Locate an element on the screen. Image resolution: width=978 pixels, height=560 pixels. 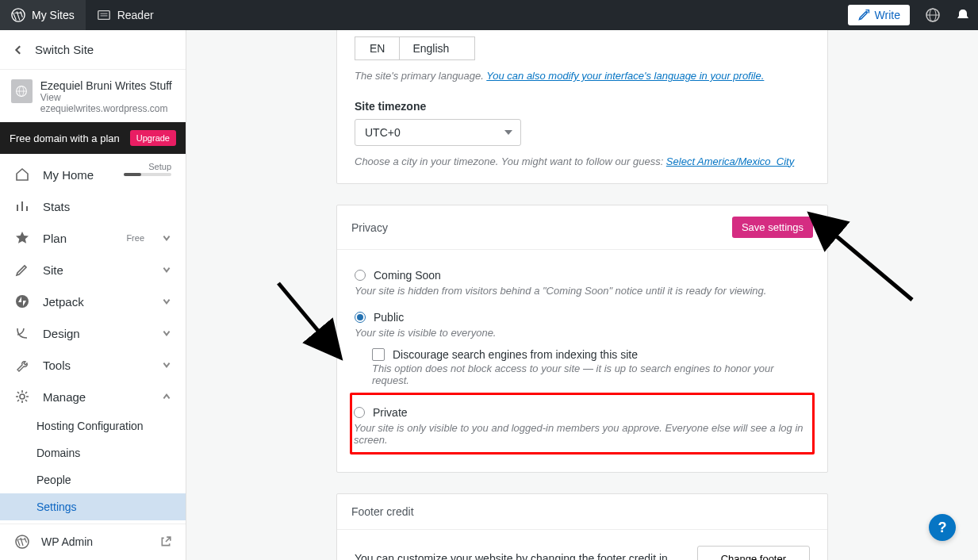
external-link-icon is located at coordinates (166, 542).